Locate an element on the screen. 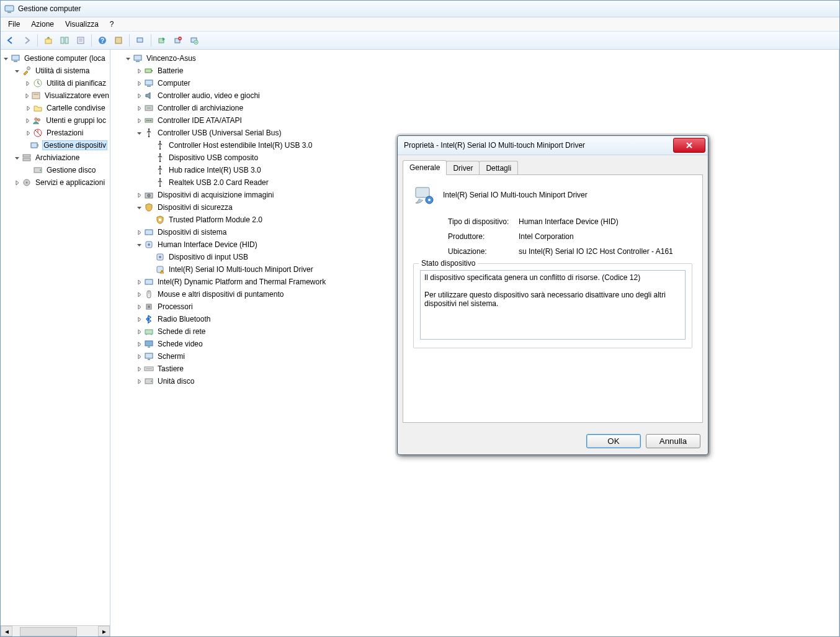 The height and width of the screenshot is (637, 840). tree-node-label: Controller USB (Universal Serial Bus) is located at coordinates (220, 133).